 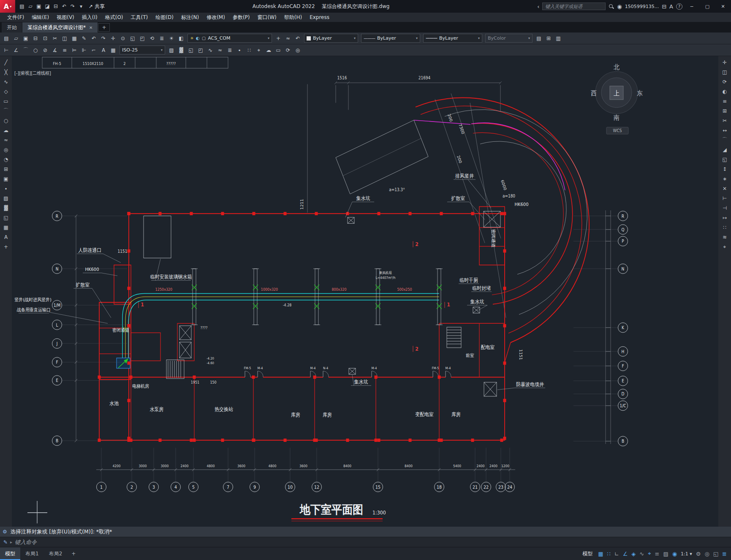 What do you see at coordinates (617, 131) in the screenshot?
I see `wcs-chip: WCS` at bounding box center [617, 131].